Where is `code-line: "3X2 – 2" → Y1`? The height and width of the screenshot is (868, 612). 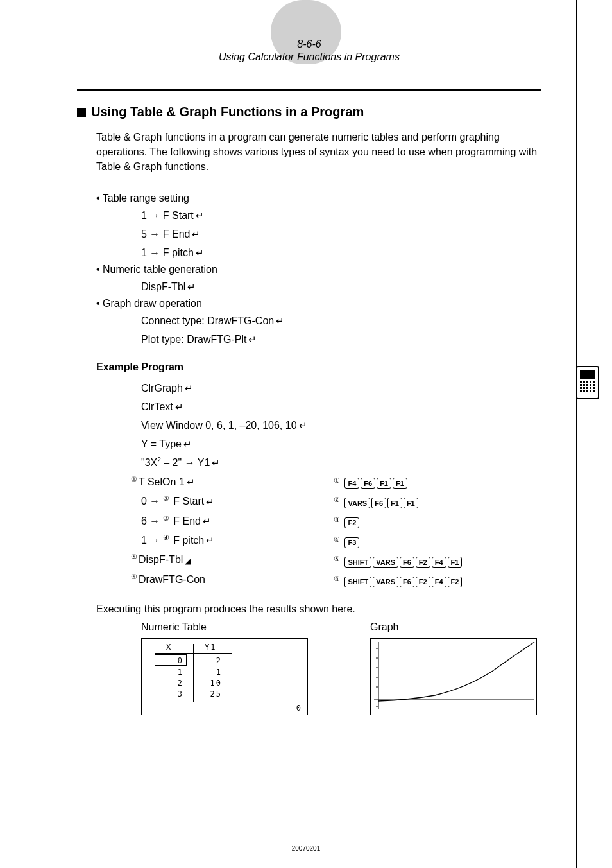 code-line: "3X2 – 2" → Y1 is located at coordinates (231, 463).